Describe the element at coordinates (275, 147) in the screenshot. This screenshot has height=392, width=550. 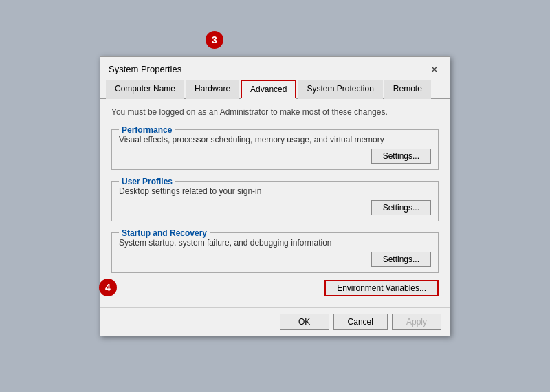
I see `performance-section: Performance Visual effects, processor sc…` at that location.